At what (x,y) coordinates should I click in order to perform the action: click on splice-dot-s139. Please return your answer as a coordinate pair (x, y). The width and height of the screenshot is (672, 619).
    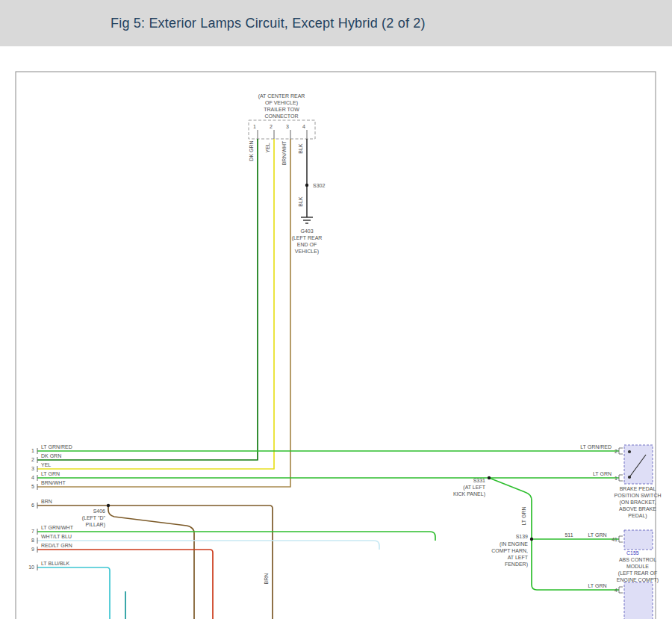
    Looking at the image, I should click on (532, 539).